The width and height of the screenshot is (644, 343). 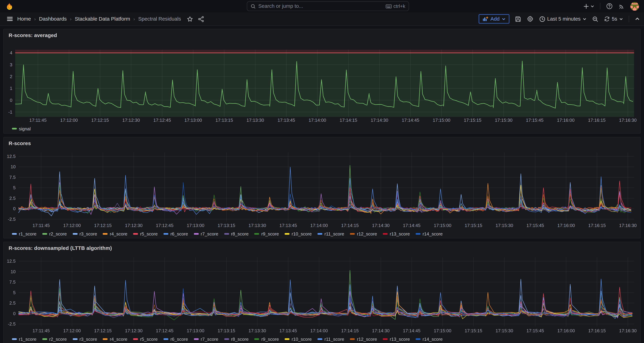 What do you see at coordinates (637, 19) in the screenshot?
I see `collapse-toolbar-button` at bounding box center [637, 19].